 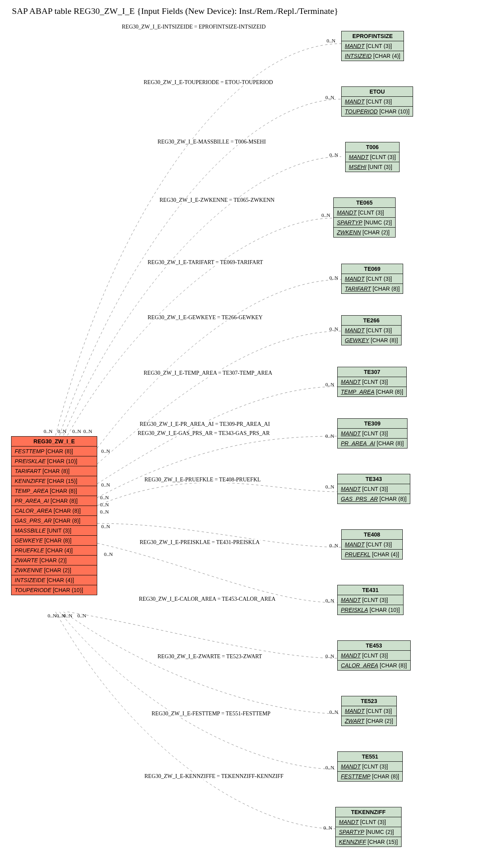 I want to click on edge-label: REG30_ZW_I_E-FESTTEMP = TE551-FESTTEMP, so click(x=211, y=714).